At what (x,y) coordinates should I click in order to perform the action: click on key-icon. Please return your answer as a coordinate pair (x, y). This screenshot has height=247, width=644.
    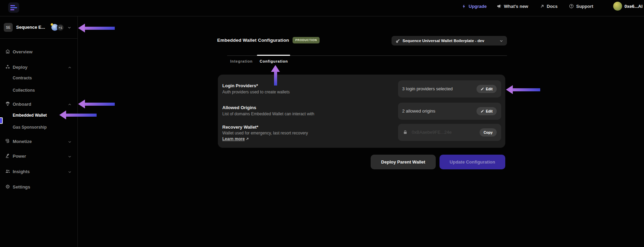
    Looking at the image, I should click on (398, 41).